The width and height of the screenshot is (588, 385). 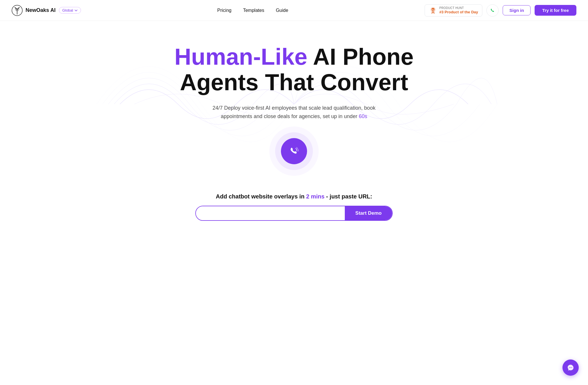 I want to click on hero-subtitle: 24/7 Deploy voice-first AI employees tha…, so click(x=294, y=112).